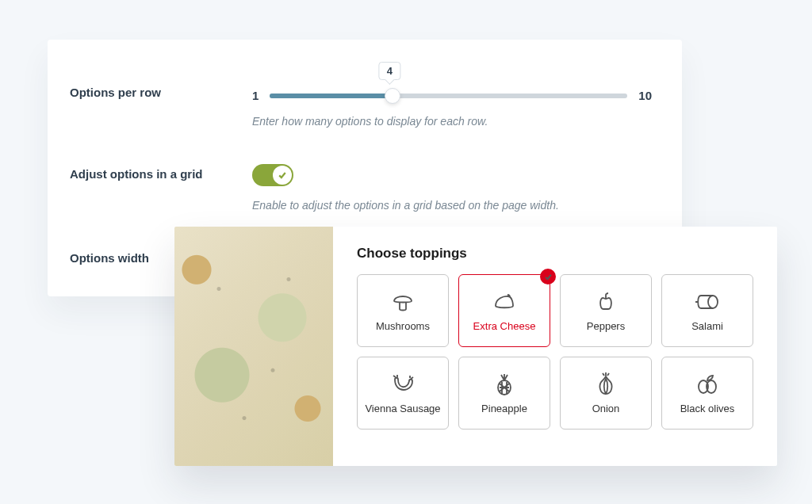 The height and width of the screenshot is (504, 812). I want to click on adjust-grid-help: Enable to adjust the options in a grid b…, so click(452, 205).